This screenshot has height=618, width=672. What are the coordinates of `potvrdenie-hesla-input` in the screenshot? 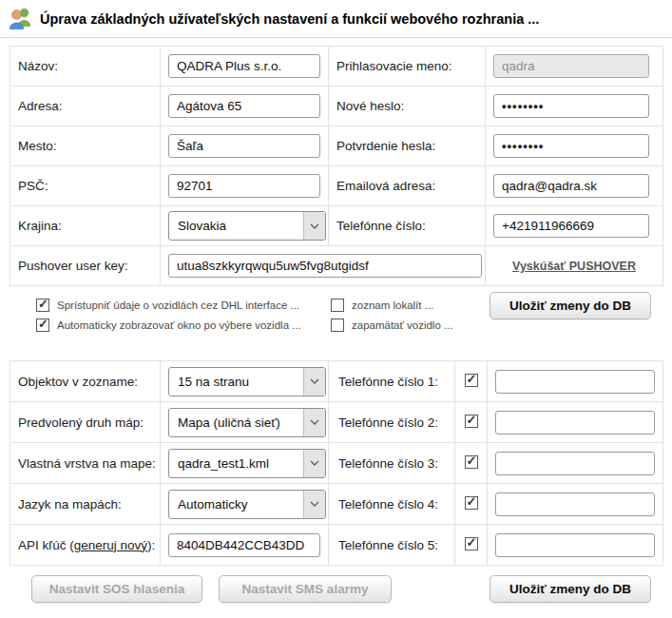 It's located at (571, 146).